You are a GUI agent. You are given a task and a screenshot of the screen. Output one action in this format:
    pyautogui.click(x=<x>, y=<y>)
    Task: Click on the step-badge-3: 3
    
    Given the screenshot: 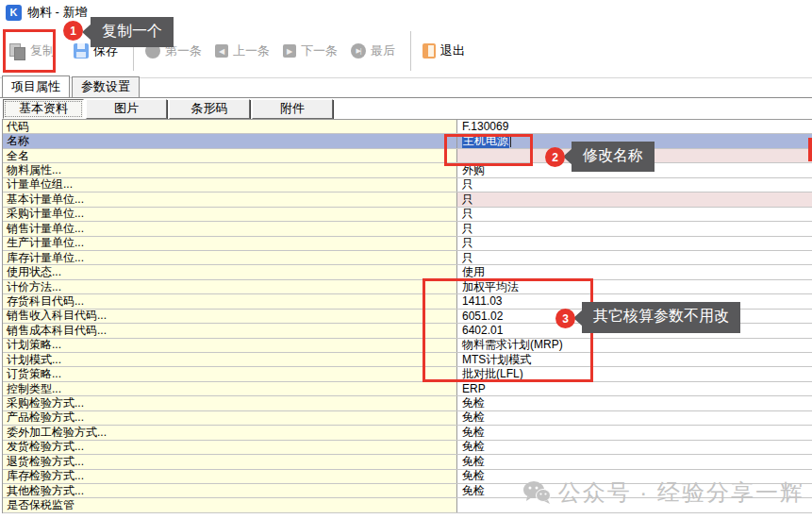 What is the action you would take?
    pyautogui.click(x=566, y=319)
    